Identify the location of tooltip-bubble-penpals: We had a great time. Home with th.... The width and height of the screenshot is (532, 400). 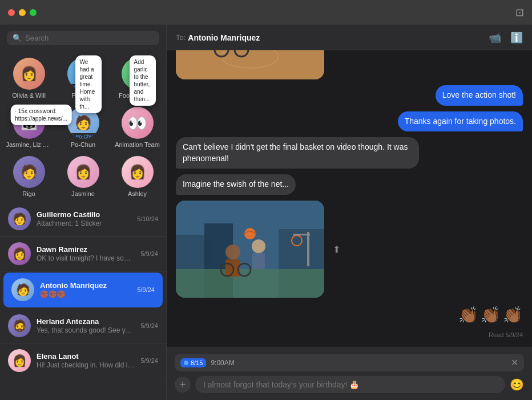
(89, 85).